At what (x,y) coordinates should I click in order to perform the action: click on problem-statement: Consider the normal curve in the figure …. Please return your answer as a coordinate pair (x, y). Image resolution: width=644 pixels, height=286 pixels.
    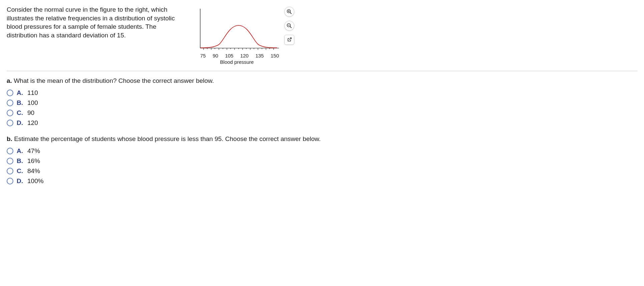
    Looking at the image, I should click on (97, 23).